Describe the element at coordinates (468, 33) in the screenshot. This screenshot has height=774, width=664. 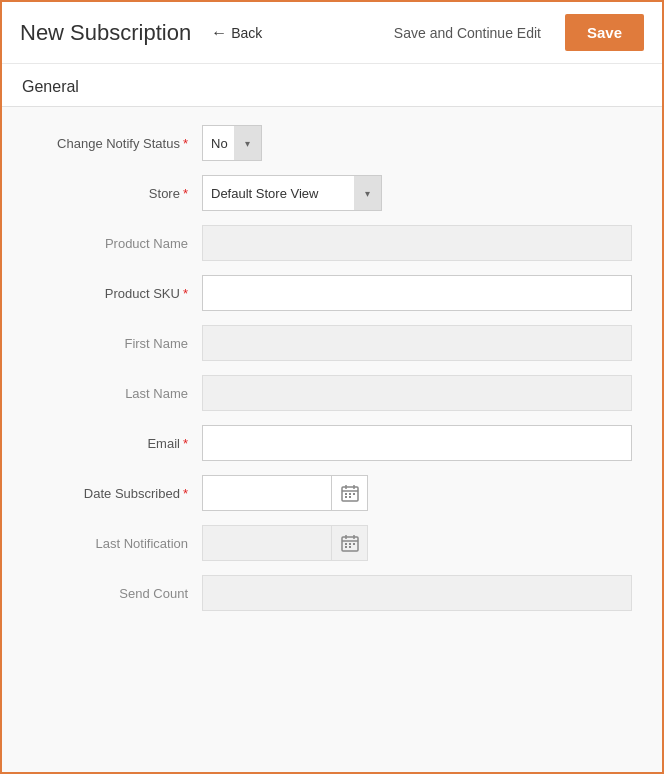
I see `save-continue-button: Save and Continue Edit` at that location.